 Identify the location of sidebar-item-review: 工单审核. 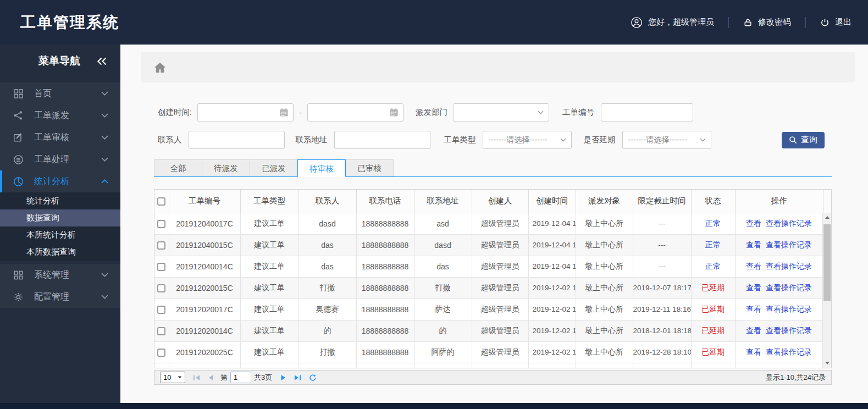
(60, 137).